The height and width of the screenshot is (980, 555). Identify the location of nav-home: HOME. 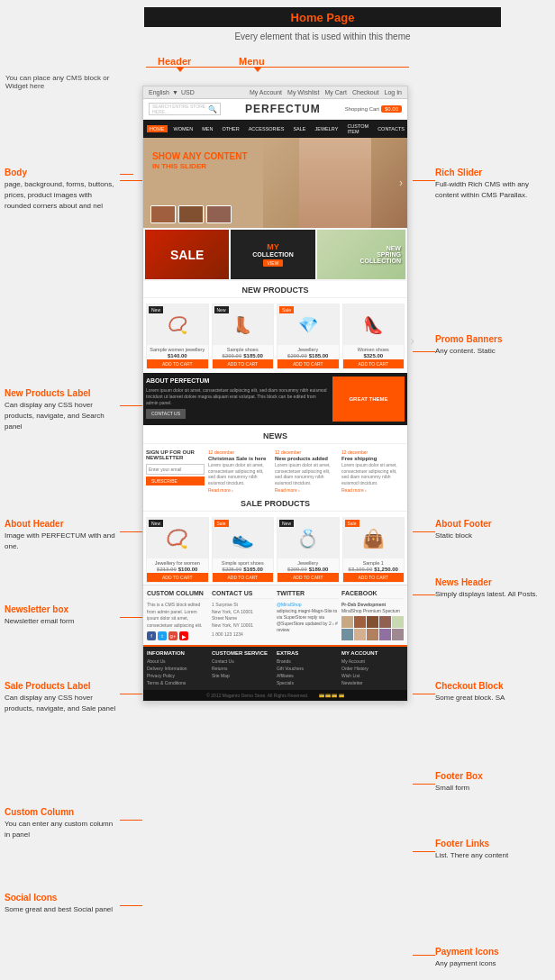
(157, 129).